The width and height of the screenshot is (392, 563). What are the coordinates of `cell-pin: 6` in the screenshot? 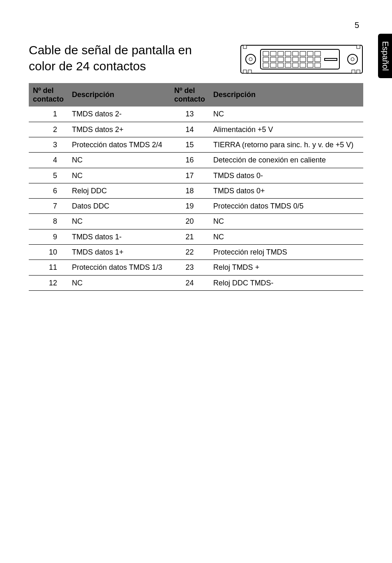 It's located at (48, 191).